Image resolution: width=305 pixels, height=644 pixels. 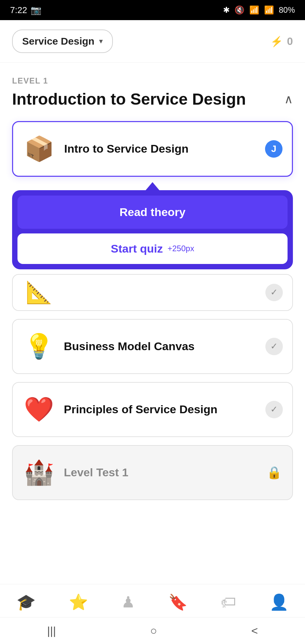 What do you see at coordinates (152, 212) in the screenshot?
I see `read-theory-button: Read theory` at bounding box center [152, 212].